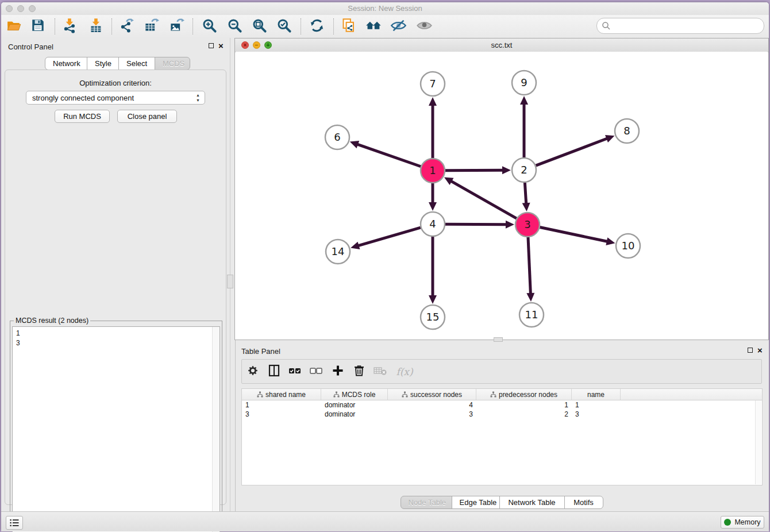 The height and width of the screenshot is (532, 770). Describe the element at coordinates (317, 26) in the screenshot. I see `refresh-icon` at that location.